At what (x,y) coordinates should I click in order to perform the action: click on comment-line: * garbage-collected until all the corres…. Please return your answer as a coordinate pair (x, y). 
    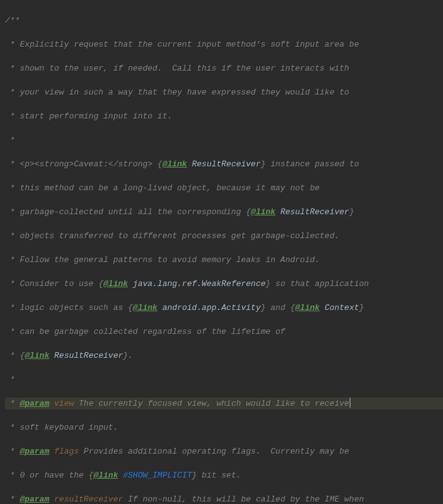
    Looking at the image, I should click on (224, 212).